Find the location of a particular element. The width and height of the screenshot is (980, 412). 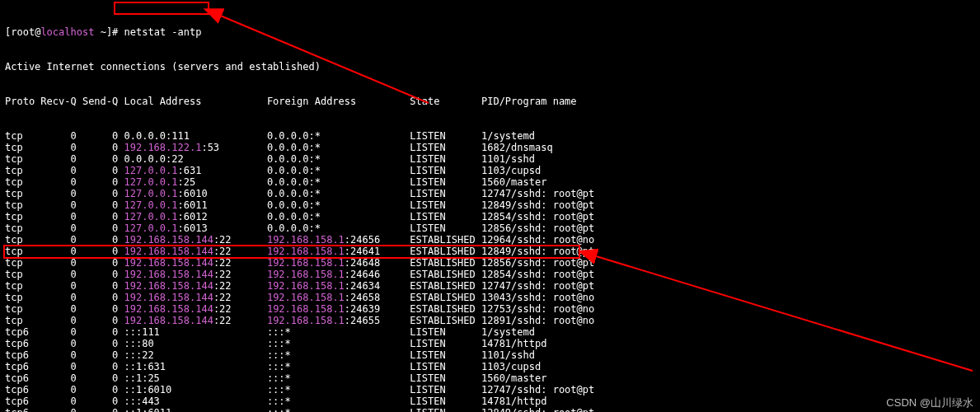

table-row: tcp 0 0 0.0.0.0:111 0.0.0.0:* LISTEN 1/s… is located at coordinates (490, 136).